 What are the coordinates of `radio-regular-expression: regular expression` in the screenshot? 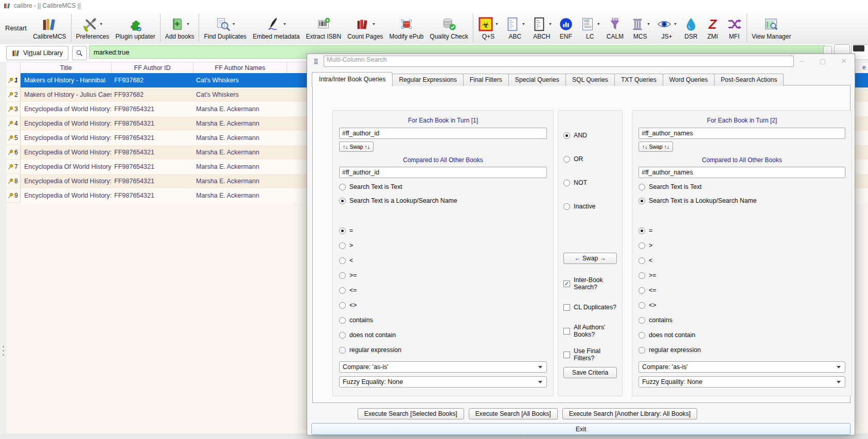 It's located at (443, 350).